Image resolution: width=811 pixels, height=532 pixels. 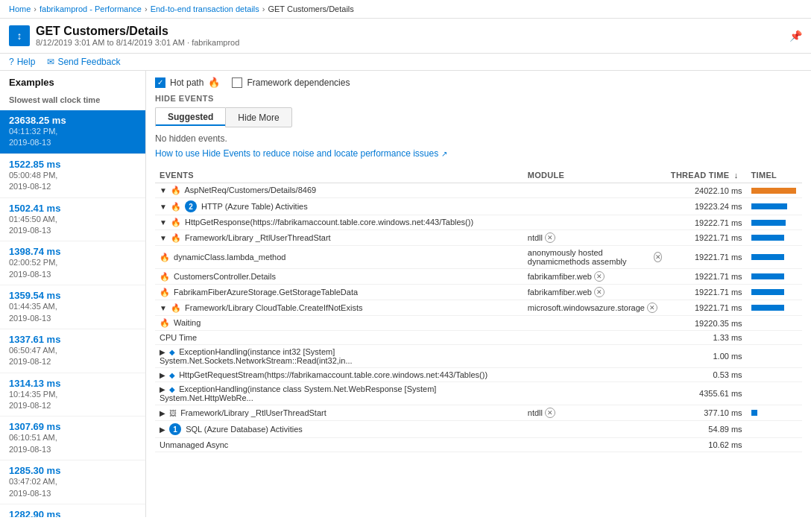 What do you see at coordinates (265, 292) in the screenshot?
I see `event-label: FabrikamFiberAzureStorage.GetStorageTabl…` at bounding box center [265, 292].